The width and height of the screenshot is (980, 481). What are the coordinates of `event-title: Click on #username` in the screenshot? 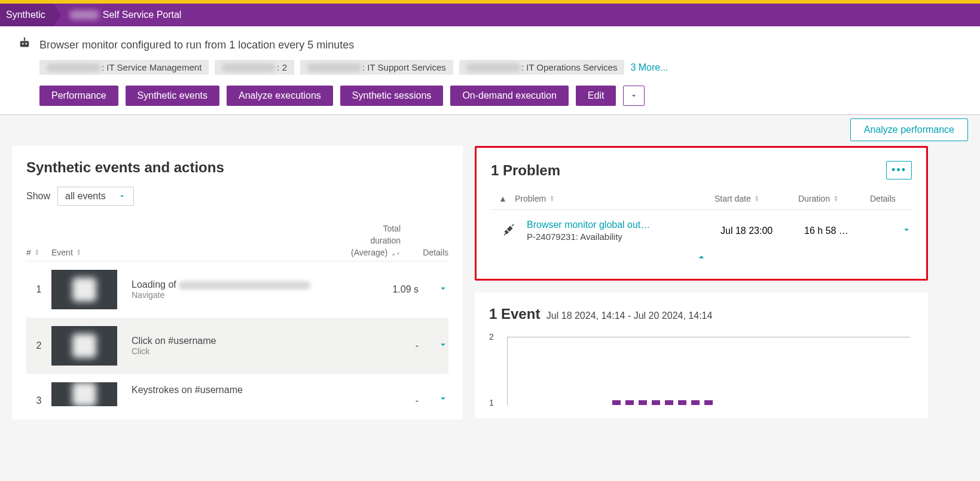 It's located at (245, 341).